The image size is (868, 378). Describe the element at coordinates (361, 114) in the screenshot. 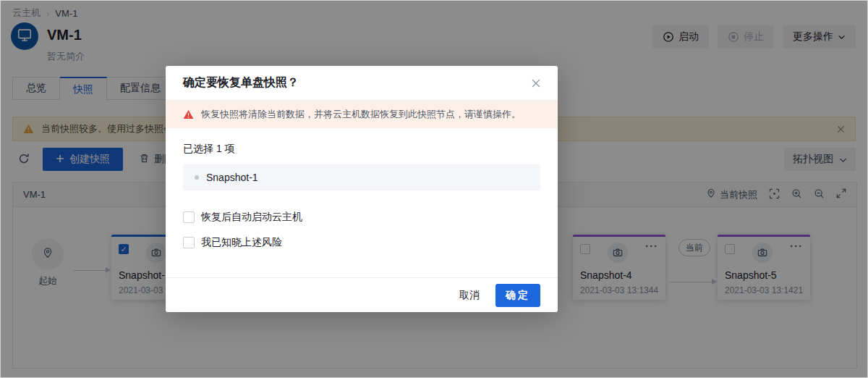

I see `alert-text: 恢复快照将清除当前数据，并将云主机数据恢复到此快照节点，请谨慎操作。` at that location.